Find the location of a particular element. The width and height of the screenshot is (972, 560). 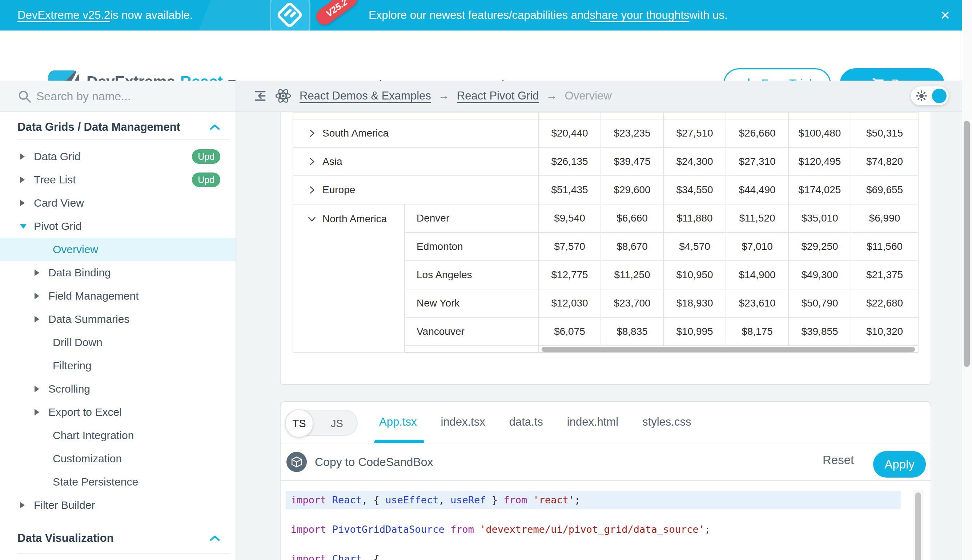

sidebar-item-card-view: Card View is located at coordinates (118, 203).